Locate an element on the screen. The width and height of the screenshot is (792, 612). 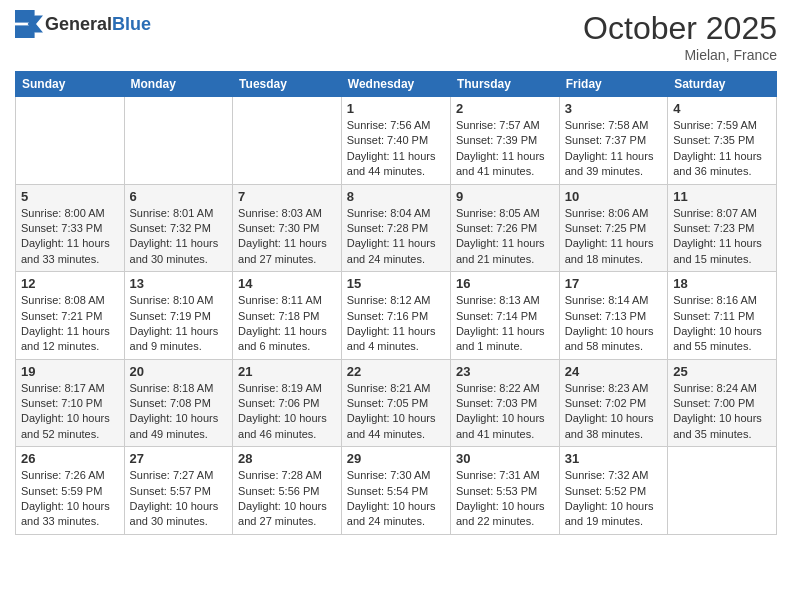
day-number: 19 is located at coordinates (70, 372).